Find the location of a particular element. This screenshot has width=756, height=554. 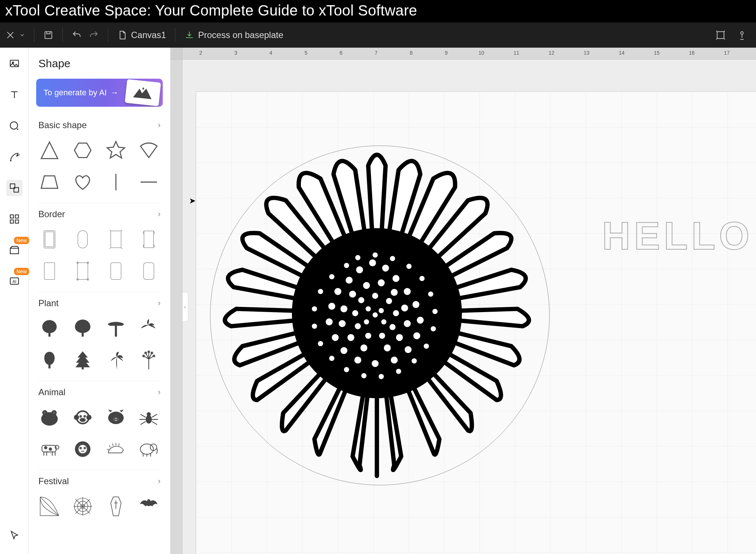

section-basic-shape: Basic shape › is located at coordinates (100, 124).